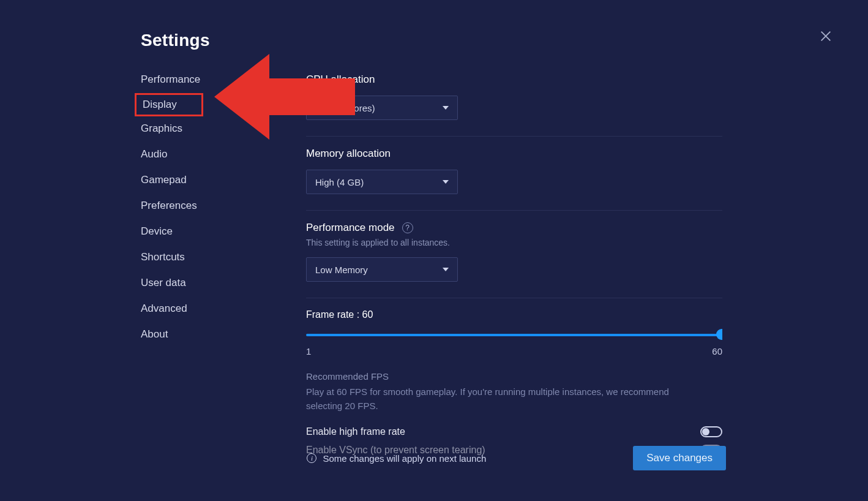 The width and height of the screenshot is (868, 501). Describe the element at coordinates (169, 105) in the screenshot. I see `sidebar-item-display: Display` at that location.